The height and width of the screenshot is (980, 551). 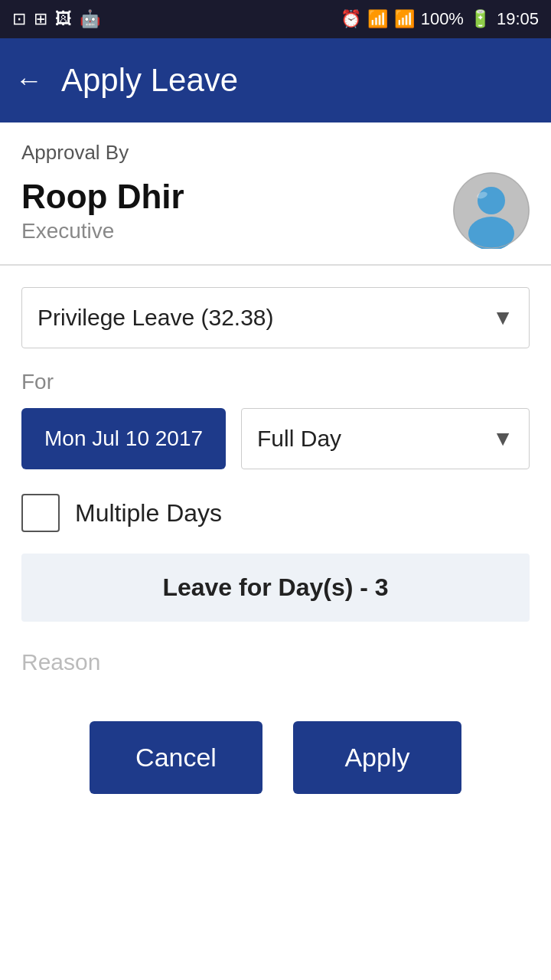 What do you see at coordinates (276, 439) in the screenshot?
I see `for-row: Mon Jul 10 2017 Full Day ▼` at bounding box center [276, 439].